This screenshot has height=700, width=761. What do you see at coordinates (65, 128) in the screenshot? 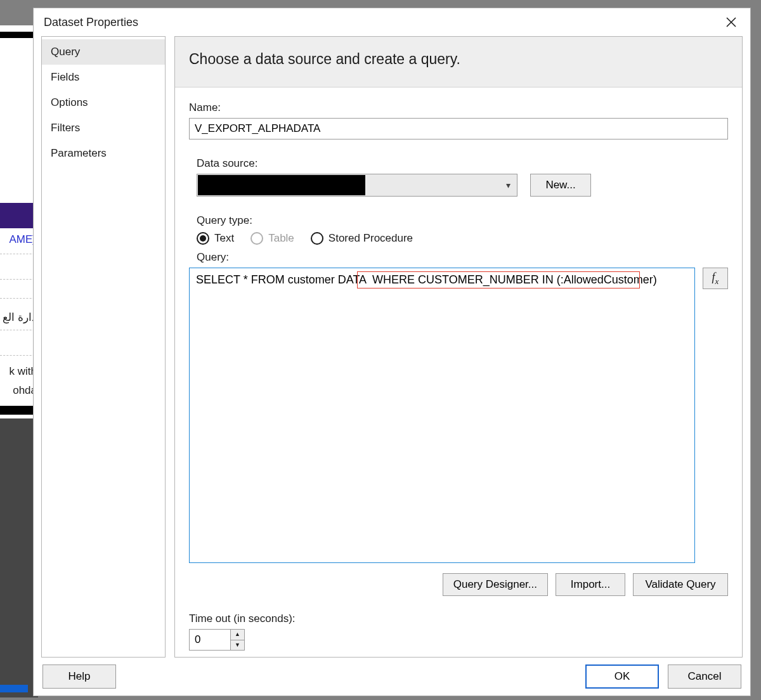
I see `nav-item-label: Filters` at bounding box center [65, 128].